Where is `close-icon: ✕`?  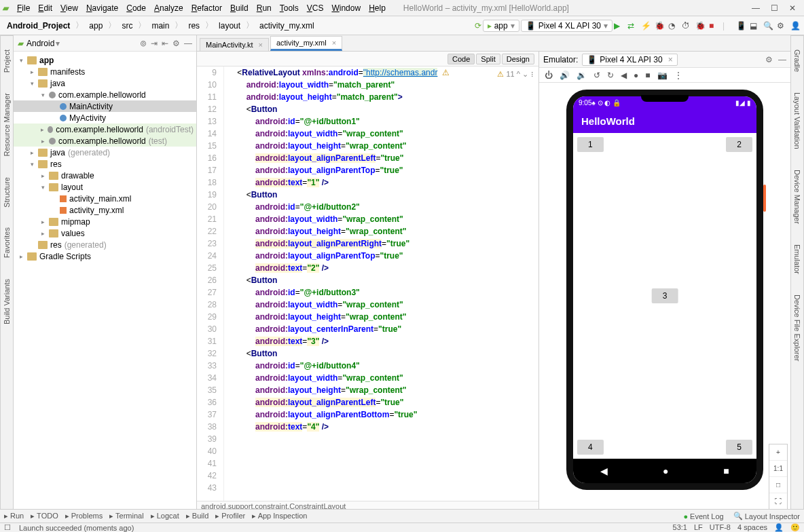
close-icon: ✕ is located at coordinates (792, 8).